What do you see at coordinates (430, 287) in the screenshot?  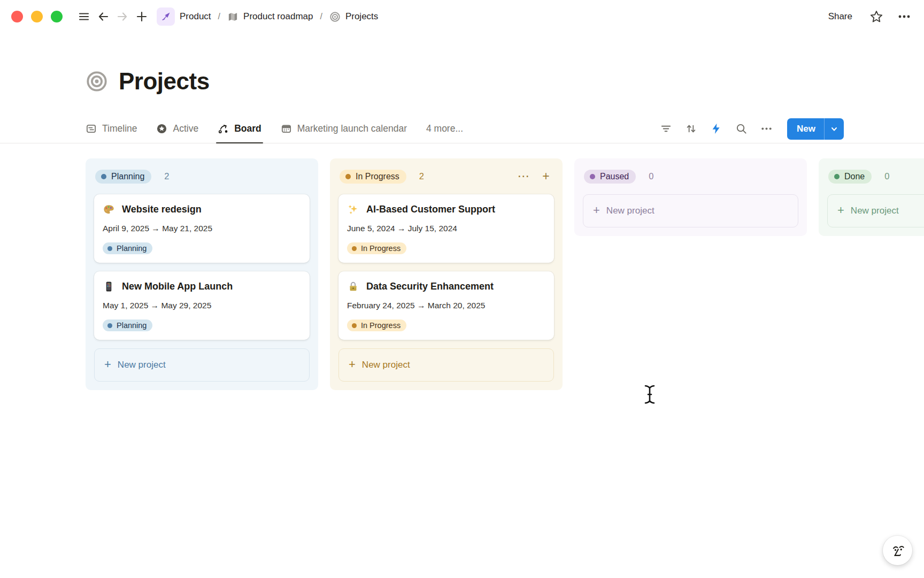 I see `card-title: Data Security Enhancement` at bounding box center [430, 287].